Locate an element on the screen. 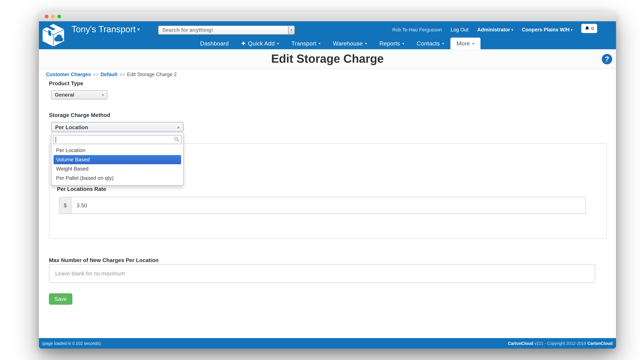  role-menu: Administrator▾ is located at coordinates (495, 29).